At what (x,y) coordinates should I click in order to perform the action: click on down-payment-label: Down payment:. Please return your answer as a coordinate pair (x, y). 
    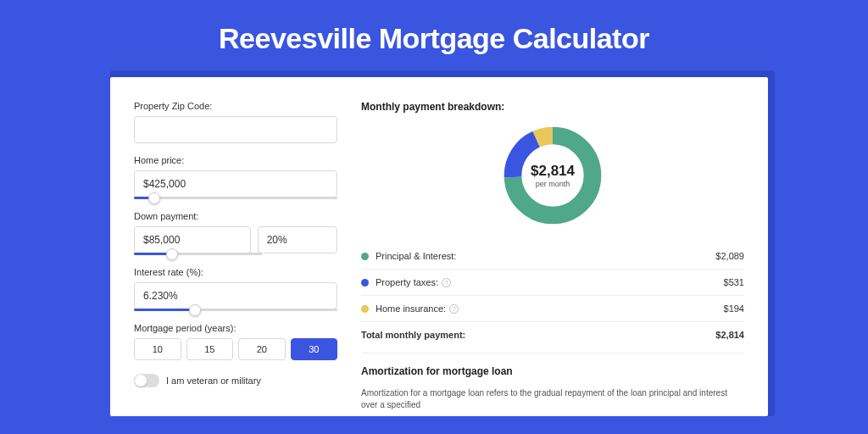
    Looking at the image, I should click on (236, 216).